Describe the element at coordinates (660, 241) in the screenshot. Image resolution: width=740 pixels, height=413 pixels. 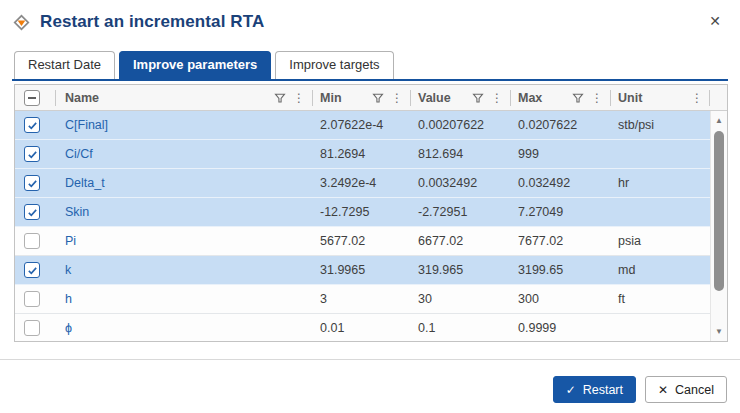
I see `param-unit: psia` at that location.